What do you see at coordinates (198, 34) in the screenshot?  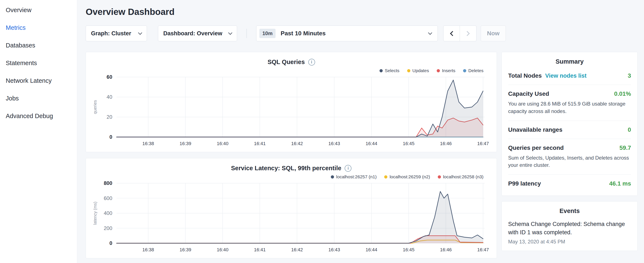 I see `dashboard-dropdown: Dashboard: Overview` at bounding box center [198, 34].